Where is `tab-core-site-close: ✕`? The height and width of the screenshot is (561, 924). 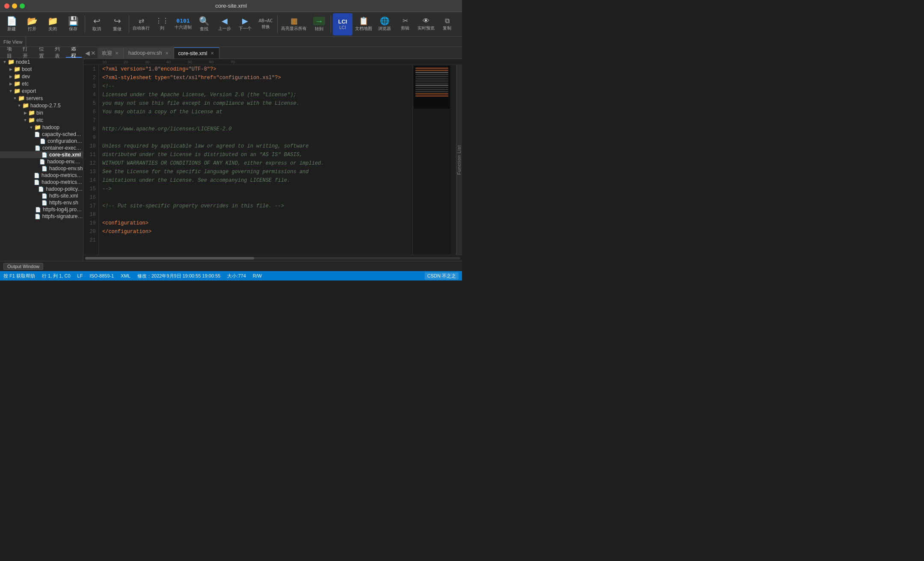
tab-core-site-close: ✕ is located at coordinates (212, 53).